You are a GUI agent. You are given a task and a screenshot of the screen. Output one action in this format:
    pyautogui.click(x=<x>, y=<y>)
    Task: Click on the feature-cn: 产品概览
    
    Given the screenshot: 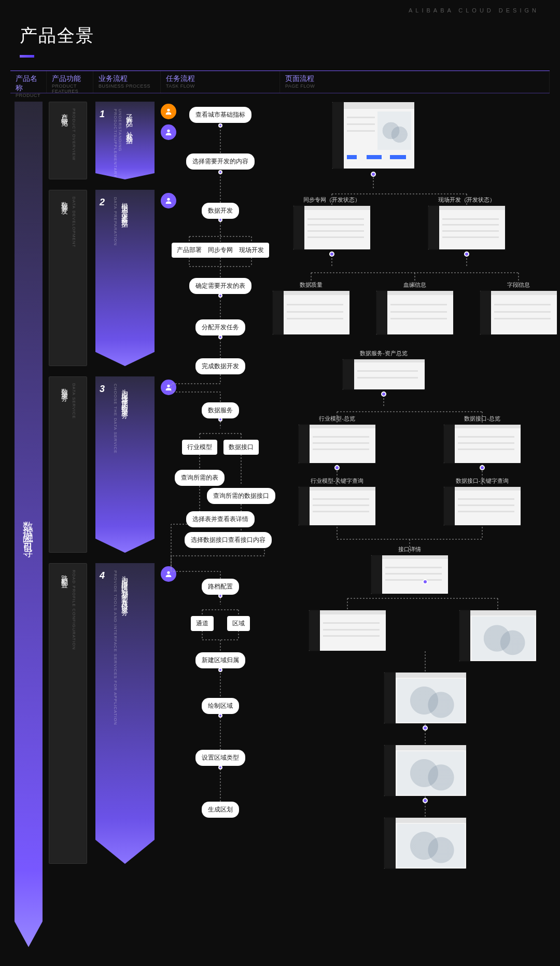 What is the action you would take?
    pyautogui.click(x=65, y=113)
    